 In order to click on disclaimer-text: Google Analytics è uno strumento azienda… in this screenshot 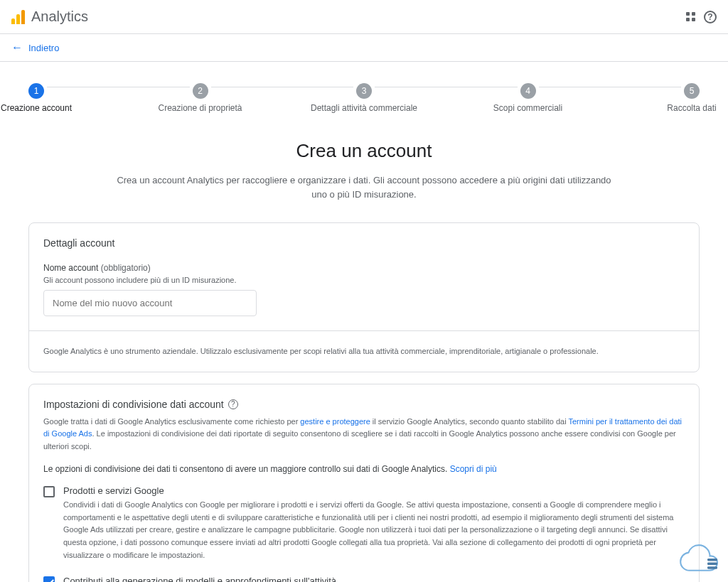, I will do `click(364, 351)`.